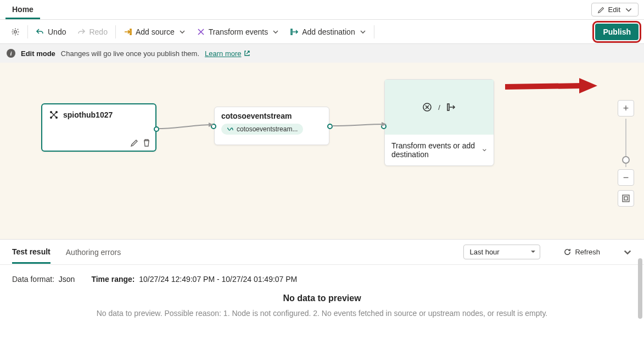 The width and height of the screenshot is (644, 355). Describe the element at coordinates (15, 32) in the screenshot. I see `settings-button` at that location.